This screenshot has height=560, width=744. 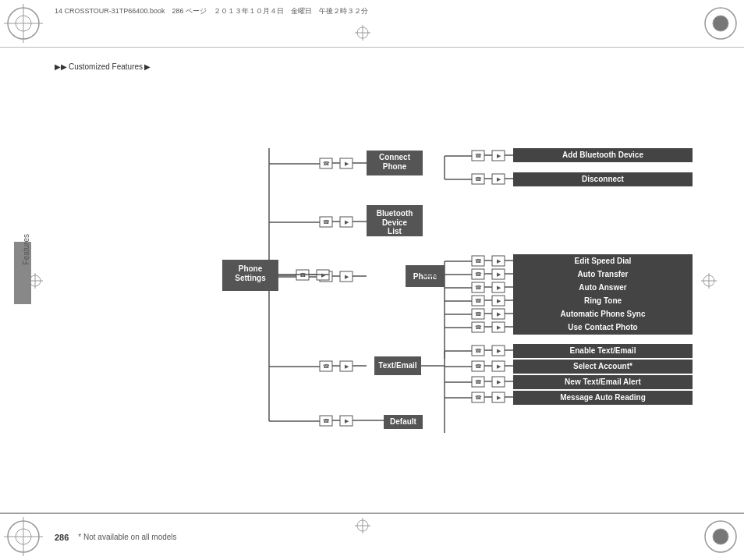 What do you see at coordinates (363, 34) in the screenshot?
I see `crosshair-top` at bounding box center [363, 34].